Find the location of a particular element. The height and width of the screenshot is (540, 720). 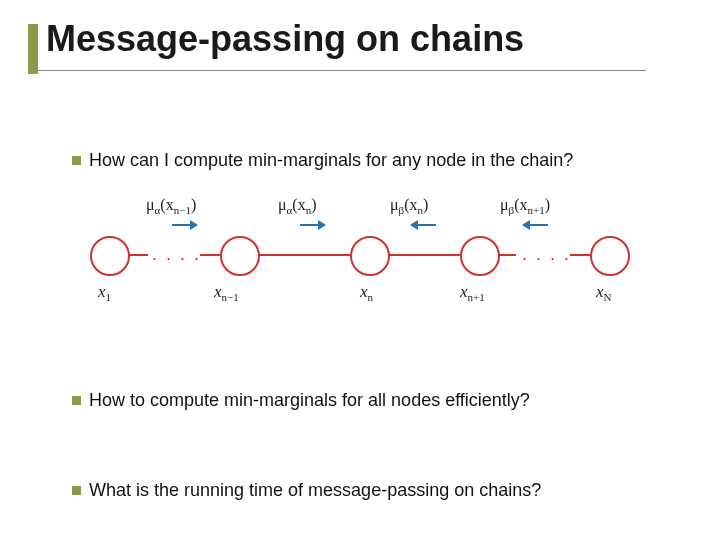

title-block: Message-passing on chains is located at coordinates (348, 44).